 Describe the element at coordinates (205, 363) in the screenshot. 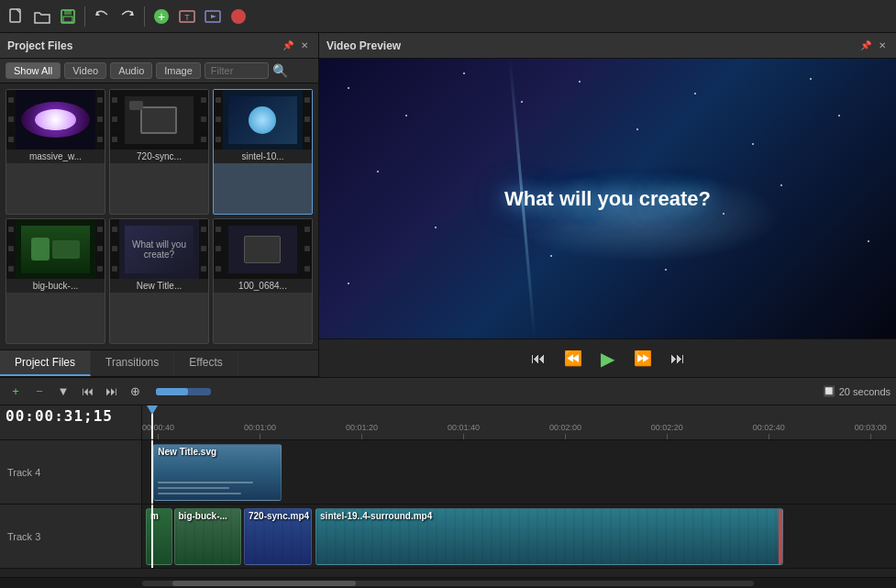

I see `tab-effects: Effects` at that location.